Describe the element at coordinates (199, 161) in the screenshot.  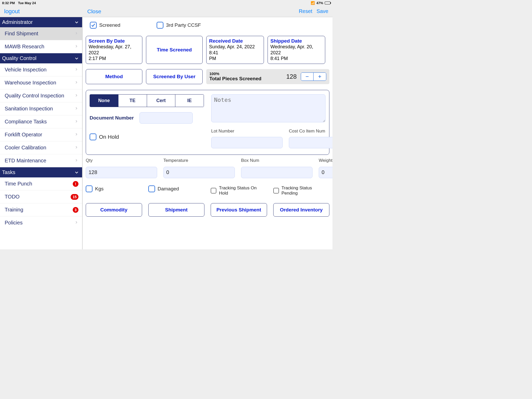
I see `temperature-label: Temperature` at that location.